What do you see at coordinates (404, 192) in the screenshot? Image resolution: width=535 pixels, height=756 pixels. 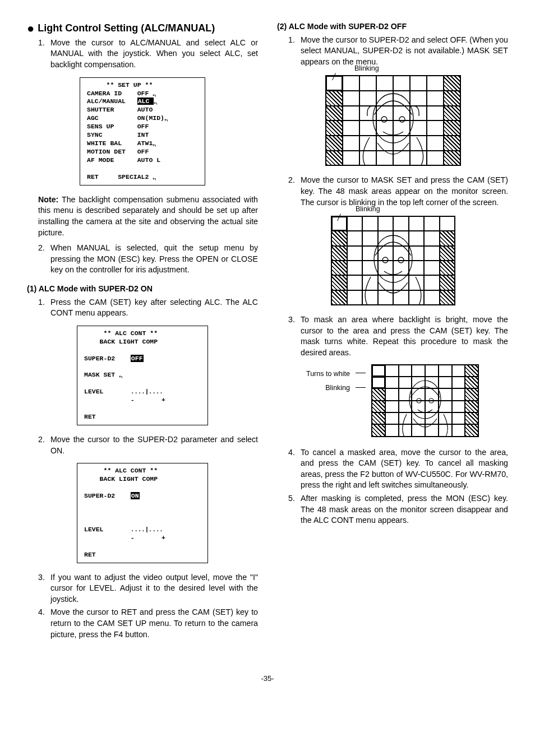 I see `body-text: Move the cursor to MASK SET and press th…` at bounding box center [404, 192].